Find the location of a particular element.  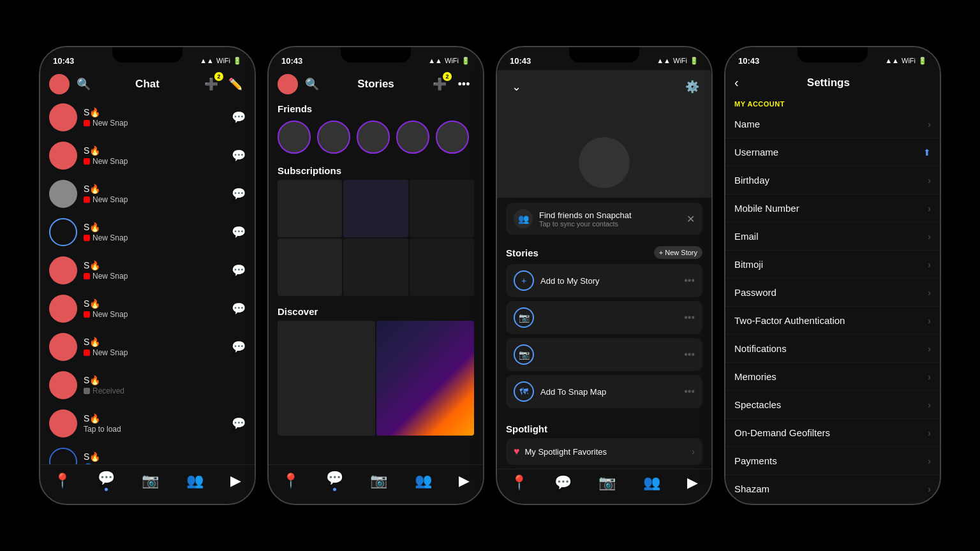

settings-app-header: ‹ Settings is located at coordinates (833, 83).